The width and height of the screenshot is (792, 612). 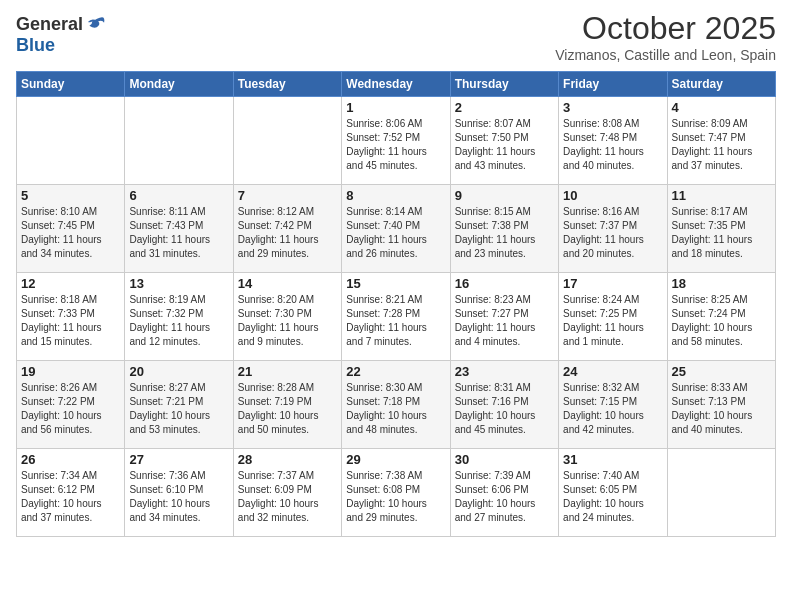 I want to click on day-number: 28, so click(x=288, y=460).